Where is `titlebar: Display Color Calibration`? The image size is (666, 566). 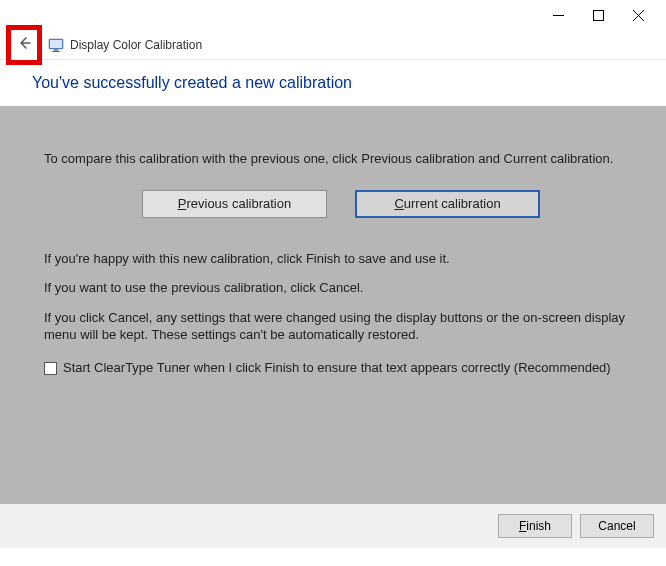
titlebar: Display Color Calibration is located at coordinates (333, 45).